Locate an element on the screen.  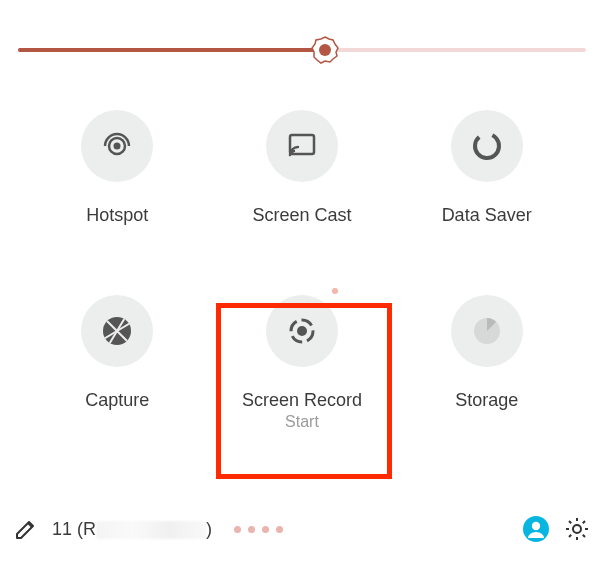
slider-fill is located at coordinates (172, 50).